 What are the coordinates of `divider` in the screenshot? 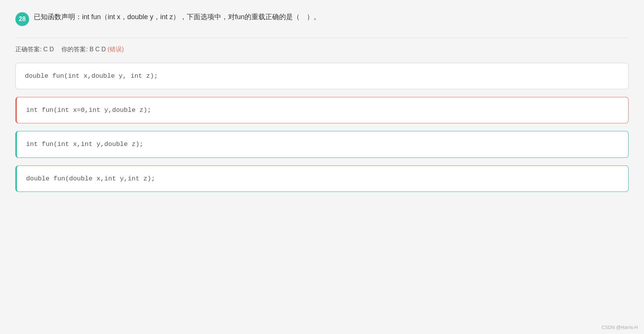 It's located at (322, 38).